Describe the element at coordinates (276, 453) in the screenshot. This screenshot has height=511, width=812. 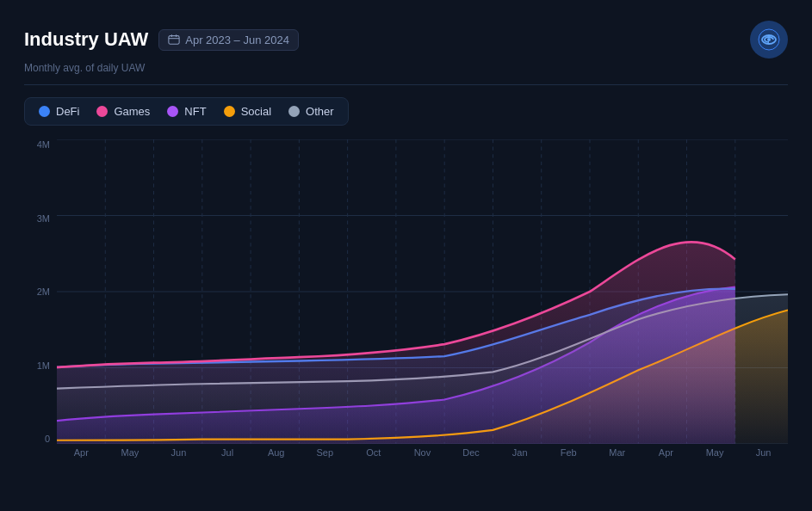
I see `x-label-aug-23: Aug` at that location.